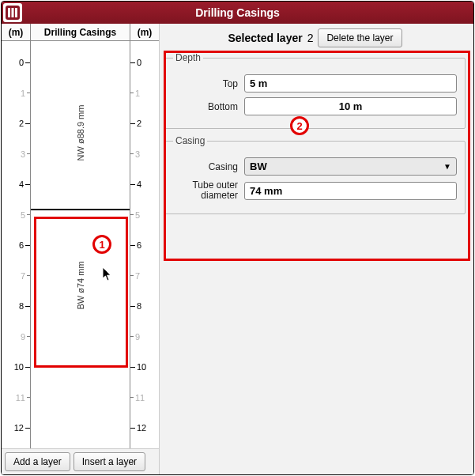  What do you see at coordinates (81, 133) in the screenshot?
I see `casing-layer-label: NW ø88.9 mm` at bounding box center [81, 133].